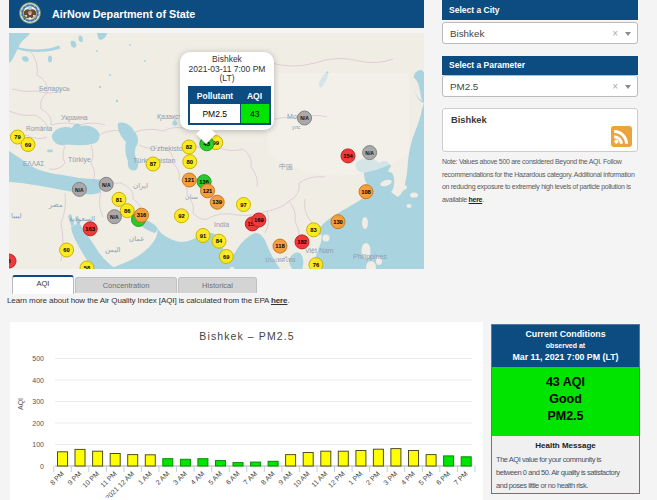  Describe the element at coordinates (215, 478) in the screenshot. I see `svg-text: 5 AM` at that location.